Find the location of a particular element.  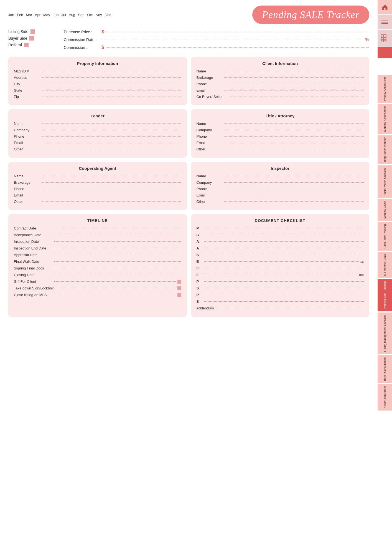

month-aug: Aug is located at coordinates (72, 15).